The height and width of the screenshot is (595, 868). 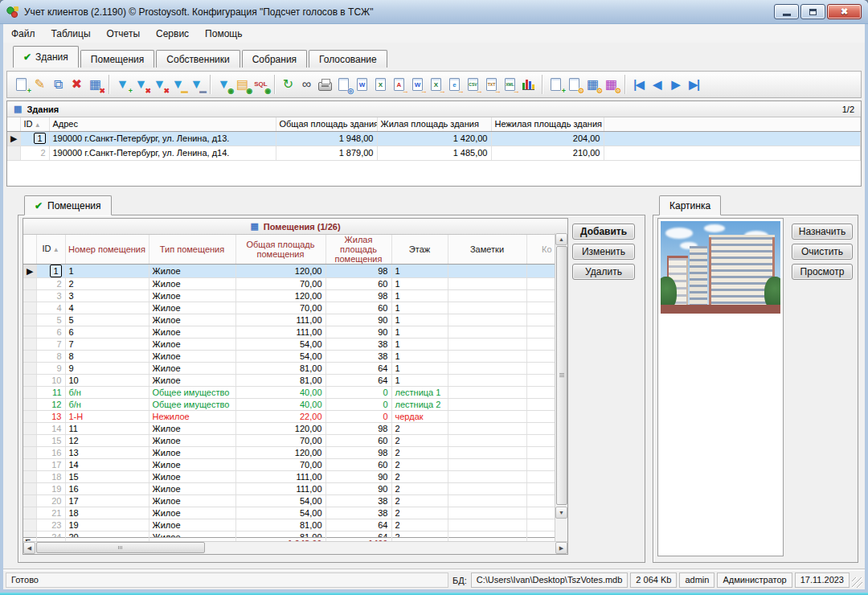 What do you see at coordinates (77, 84) in the screenshot?
I see `delete-record-icon: ✖` at bounding box center [77, 84].